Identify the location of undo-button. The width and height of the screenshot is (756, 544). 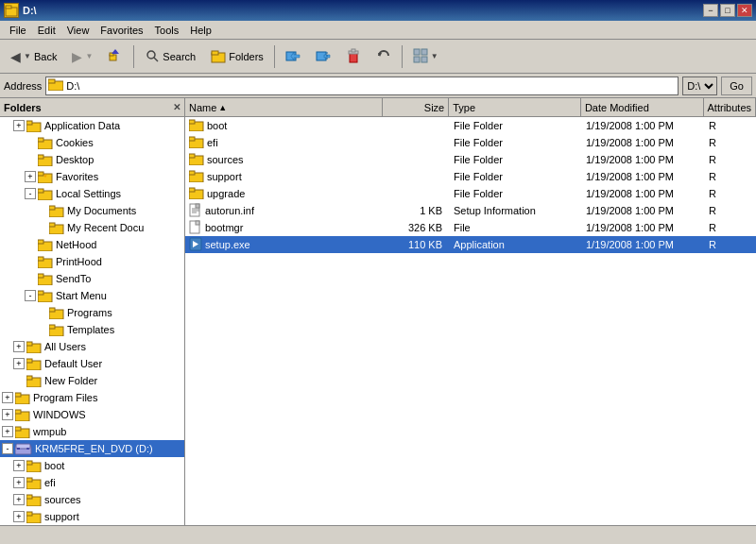
(384, 57).